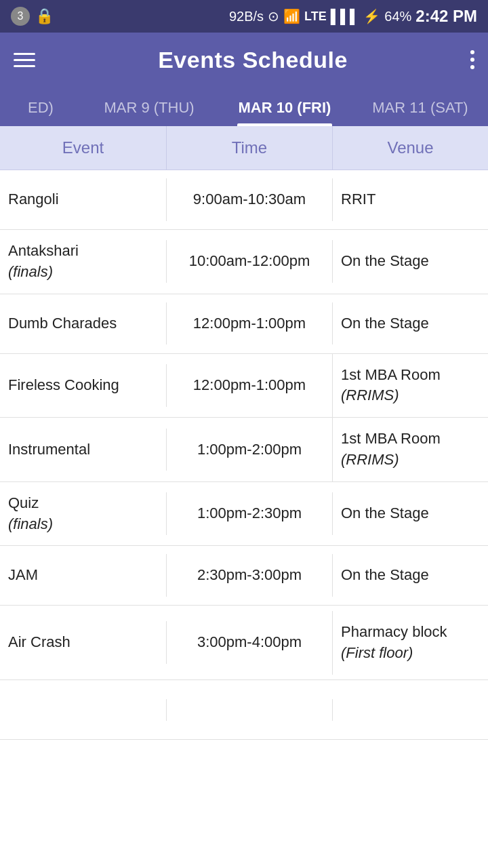 Image resolution: width=488 pixels, height=868 pixels. What do you see at coordinates (20, 16) in the screenshot?
I see `notification-badge: 3` at bounding box center [20, 16].